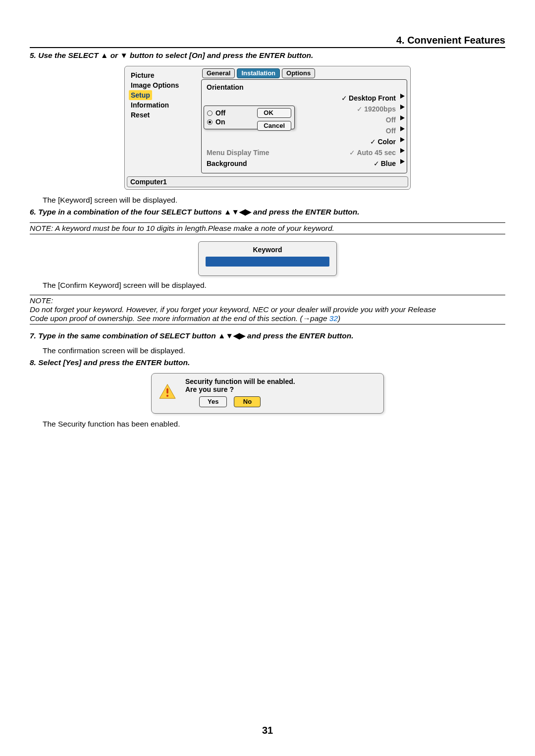  Describe the element at coordinates (238, 153) in the screenshot. I see `row-menutime-label: Menu Display Time` at that location.